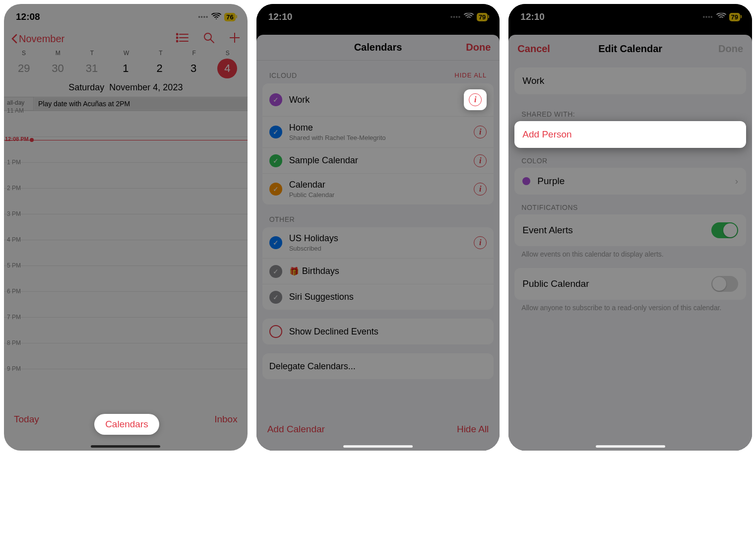  I want to click on event-alerts-row: Event Alerts, so click(630, 230).